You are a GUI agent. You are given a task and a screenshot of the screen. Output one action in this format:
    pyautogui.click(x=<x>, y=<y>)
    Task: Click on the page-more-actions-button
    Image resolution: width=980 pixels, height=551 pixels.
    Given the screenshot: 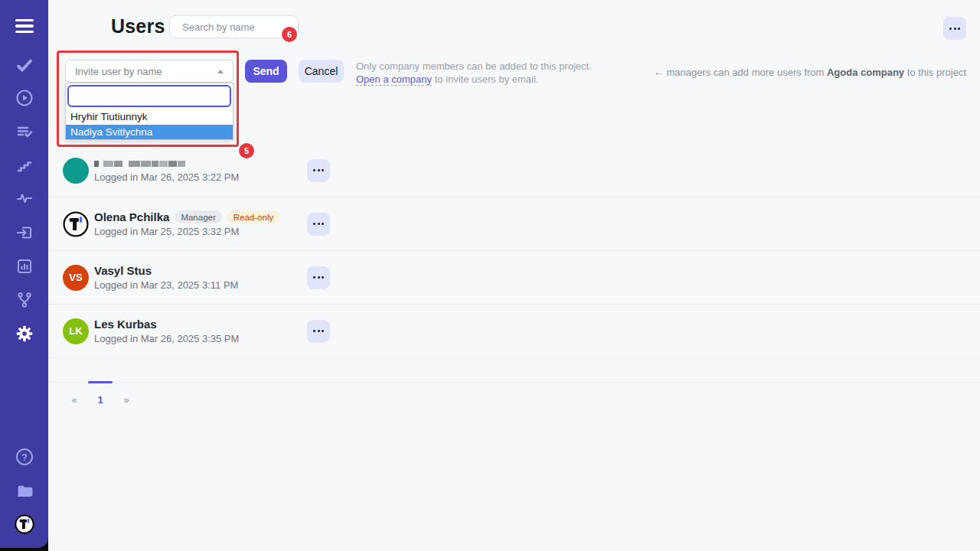 What is the action you would take?
    pyautogui.click(x=955, y=28)
    